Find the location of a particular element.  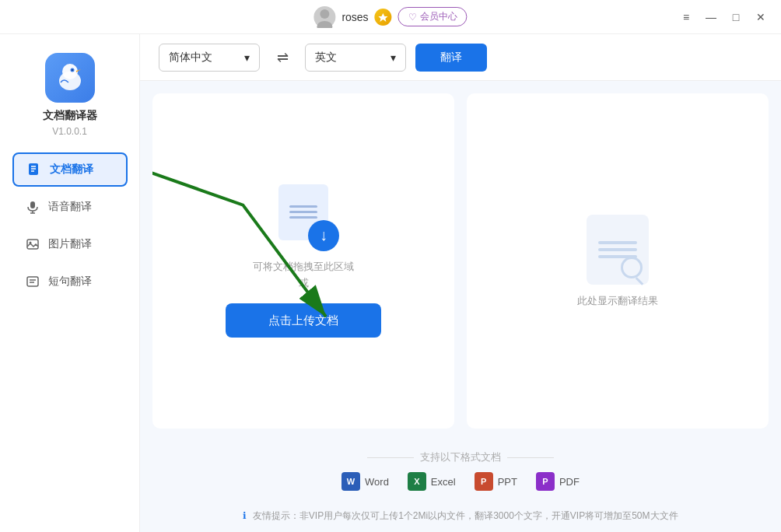

format-excel: X Excel is located at coordinates (432, 481).